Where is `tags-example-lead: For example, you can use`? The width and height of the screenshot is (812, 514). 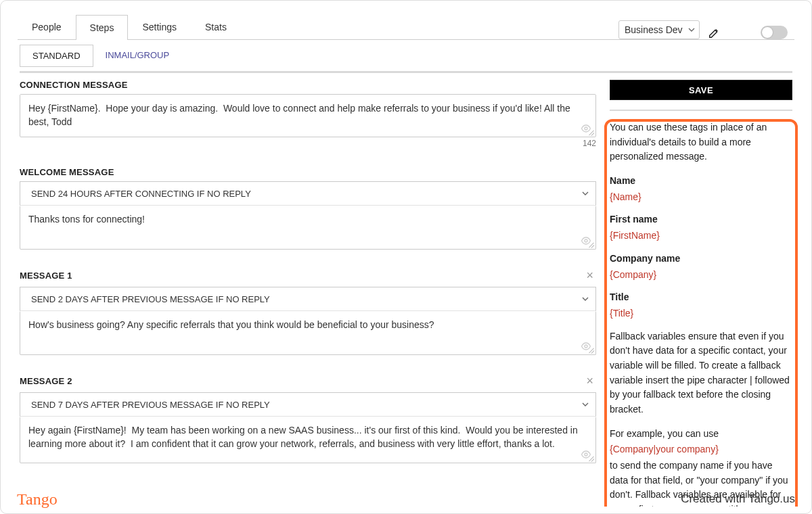 tags-example-lead: For example, you can use is located at coordinates (701, 434).